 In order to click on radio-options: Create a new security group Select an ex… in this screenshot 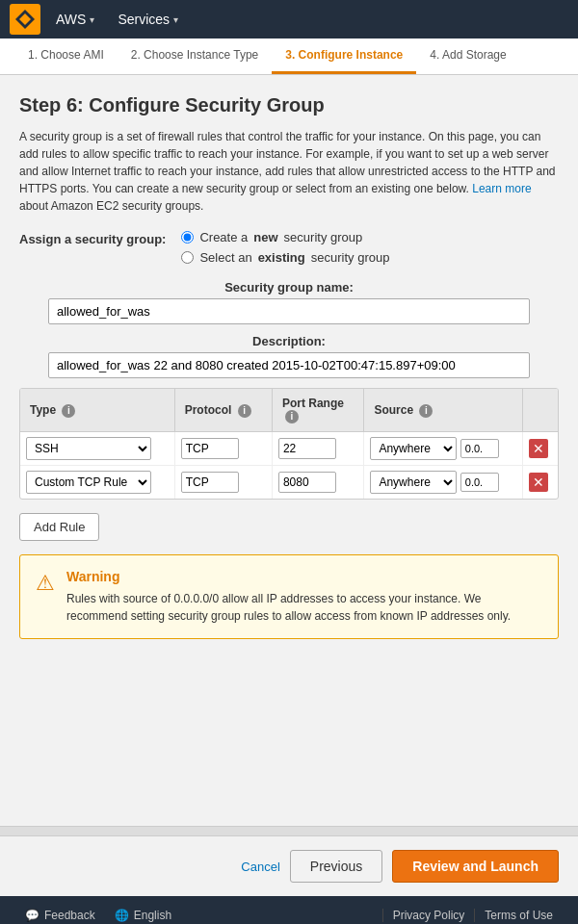, I will do `click(285, 247)`.